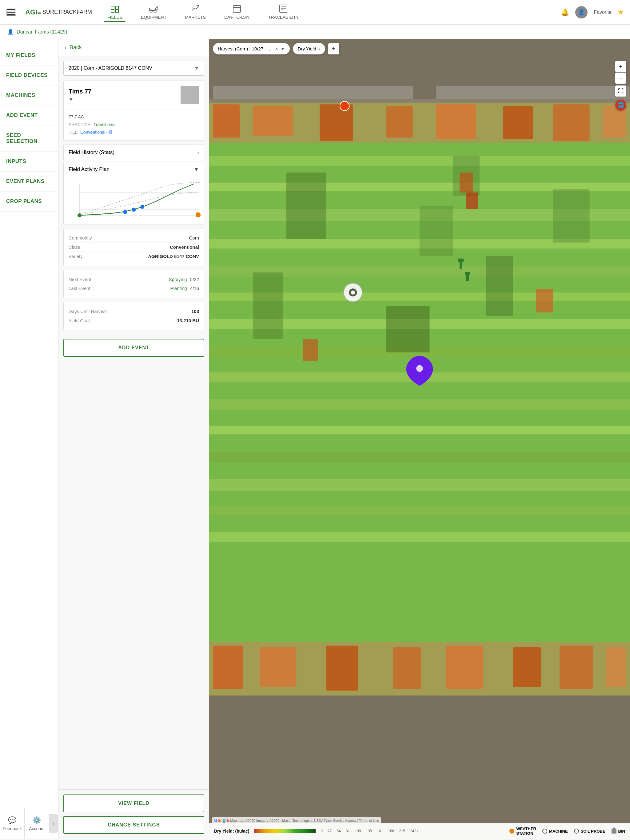  Describe the element at coordinates (11, 12) in the screenshot. I see `hamburger-button` at that location.